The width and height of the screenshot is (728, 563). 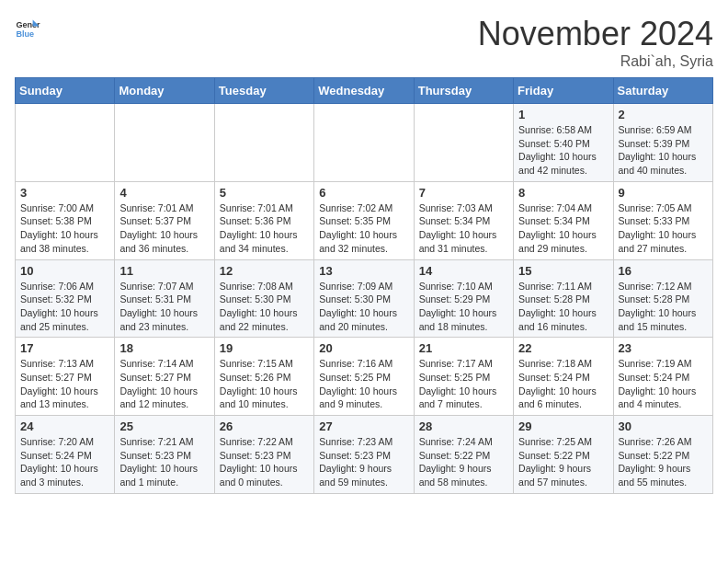 What do you see at coordinates (364, 270) in the screenshot?
I see `day-number: 13` at bounding box center [364, 270].